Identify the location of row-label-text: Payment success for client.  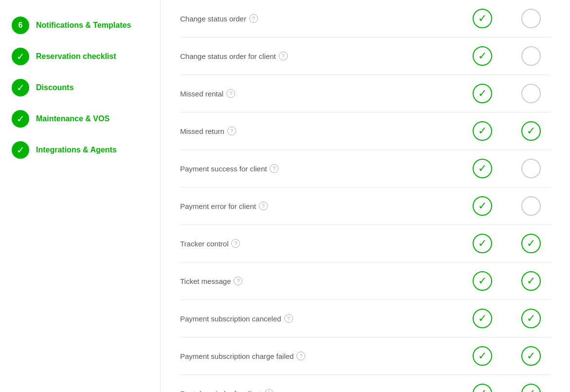
(223, 168).